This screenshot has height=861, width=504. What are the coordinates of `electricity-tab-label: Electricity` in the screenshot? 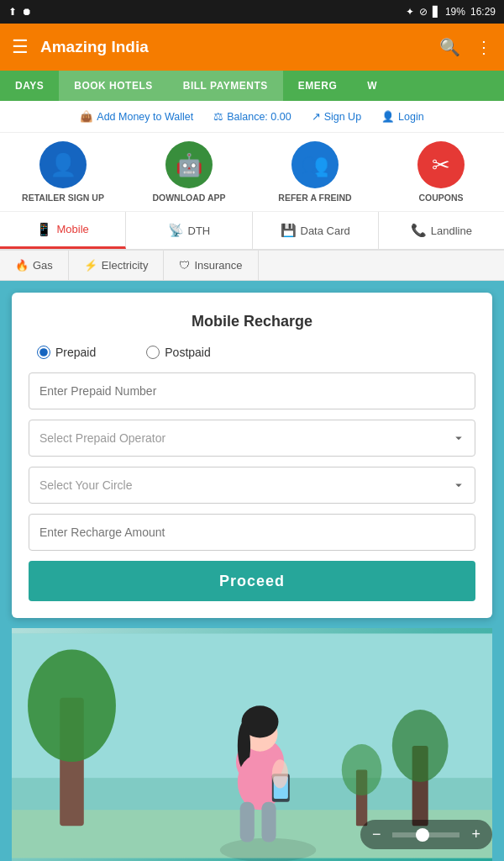 It's located at (125, 266).